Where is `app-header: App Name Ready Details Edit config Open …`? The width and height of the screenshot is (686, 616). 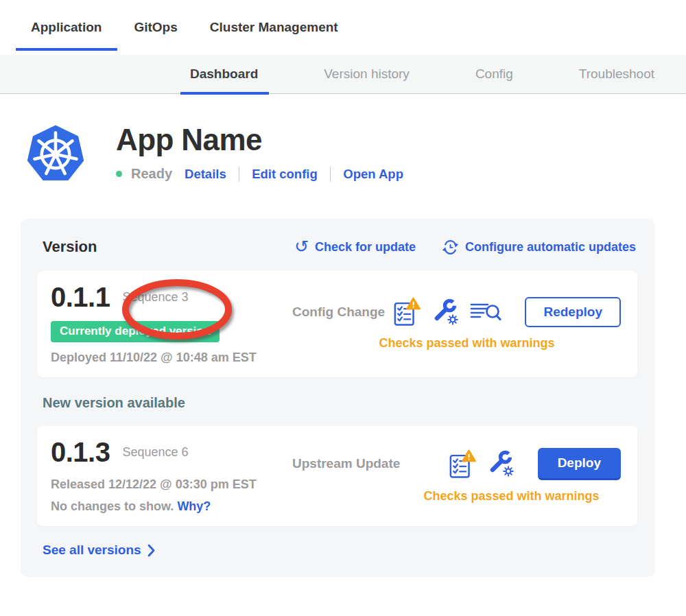
app-header: App Name Ready Details Edit config Open … is located at coordinates (355, 153).